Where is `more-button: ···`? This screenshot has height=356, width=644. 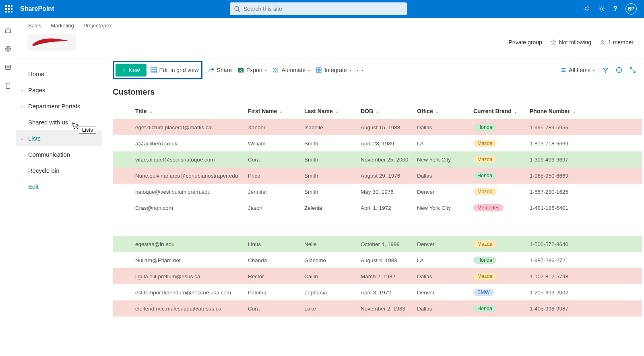
more-button: ··· is located at coordinates (361, 70).